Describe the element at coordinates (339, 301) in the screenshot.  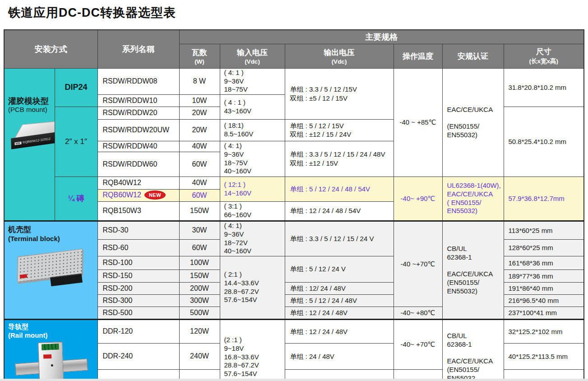
I see `output-voltage-cell: 单组 : 5 / 12 / 24 / 48V` at that location.